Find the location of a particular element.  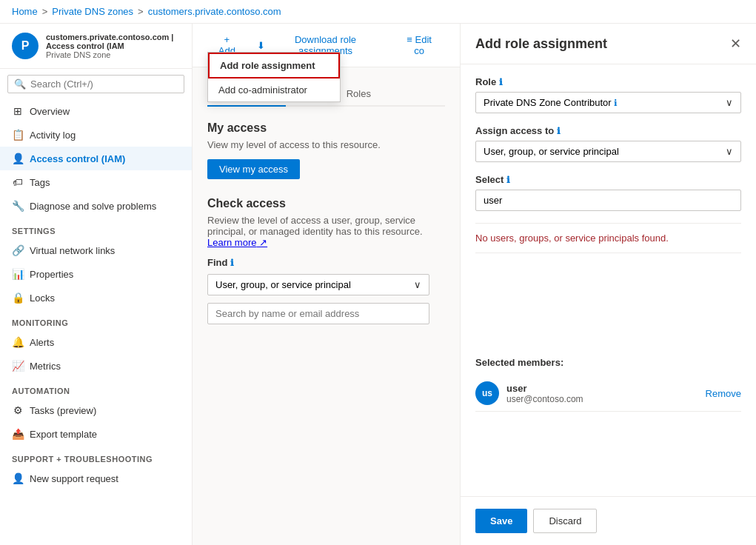

assign-label: Assign access to ℹ is located at coordinates (609, 130).